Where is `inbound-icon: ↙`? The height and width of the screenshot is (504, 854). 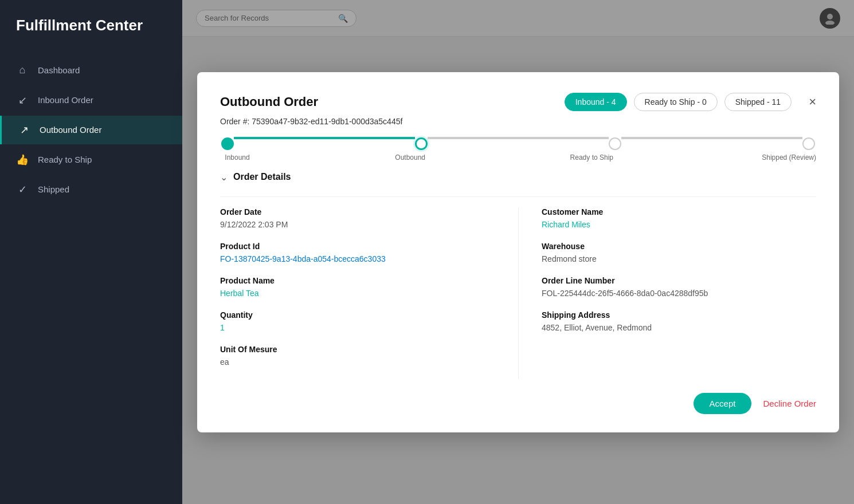 inbound-icon: ↙ is located at coordinates (22, 100).